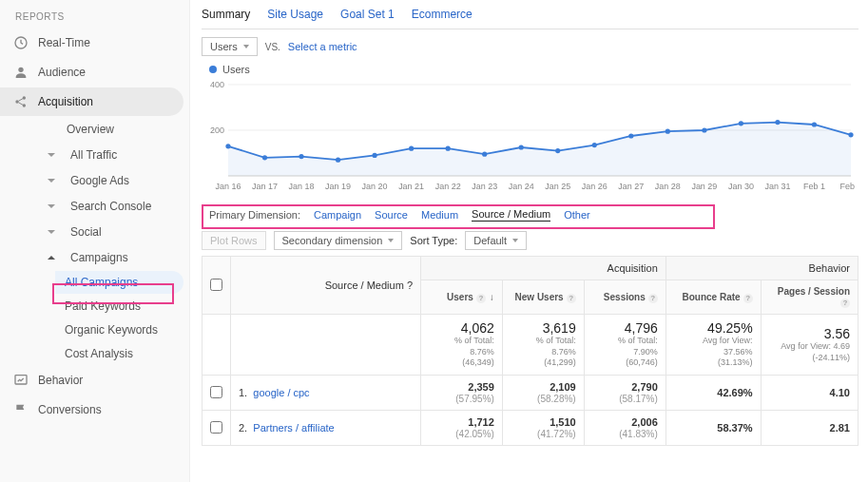  Describe the element at coordinates (70, 410) in the screenshot. I see `sidebar-item-label: Conversions` at that location.